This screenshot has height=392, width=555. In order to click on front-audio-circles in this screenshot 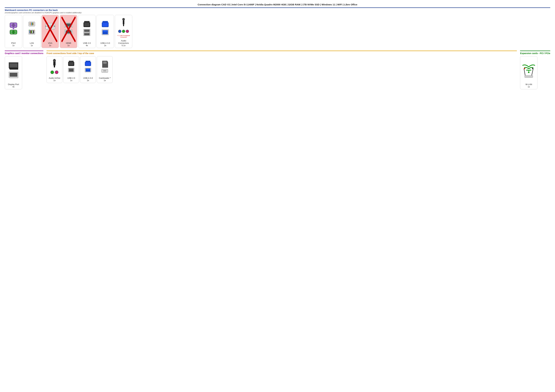, I will do `click(55, 72)`.